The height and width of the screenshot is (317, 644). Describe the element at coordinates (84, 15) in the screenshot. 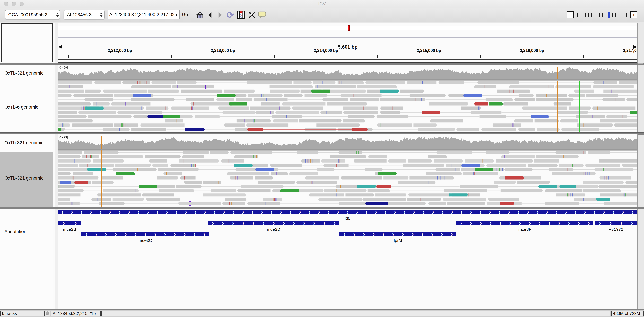

I see `chromosome-select: AL123456.3` at that location.